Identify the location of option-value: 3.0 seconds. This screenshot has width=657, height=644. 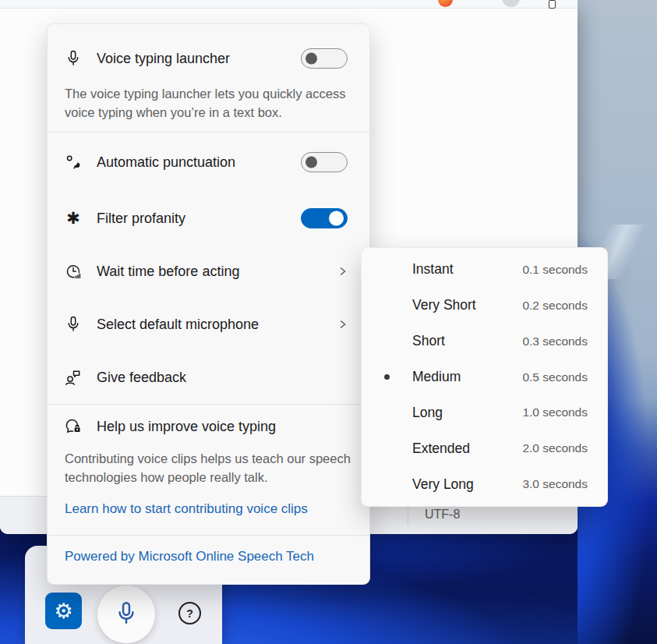
(555, 484).